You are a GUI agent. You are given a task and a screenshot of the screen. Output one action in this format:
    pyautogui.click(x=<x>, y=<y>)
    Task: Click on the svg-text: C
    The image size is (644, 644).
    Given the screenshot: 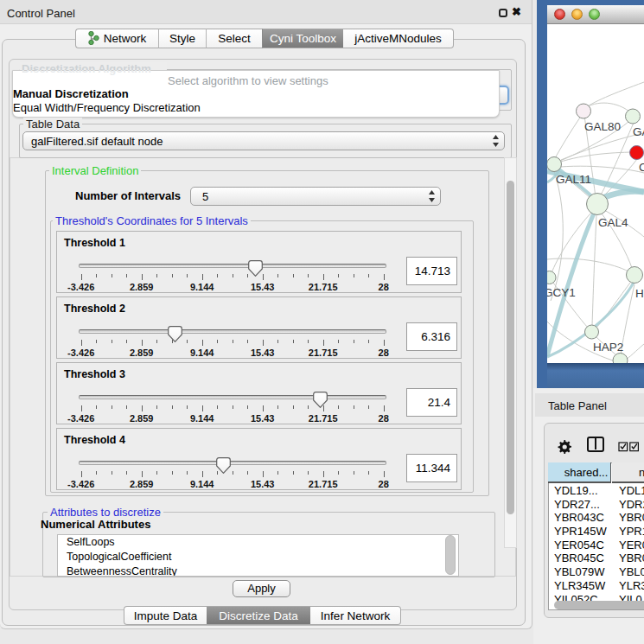 What is the action you would take?
    pyautogui.click(x=641, y=168)
    